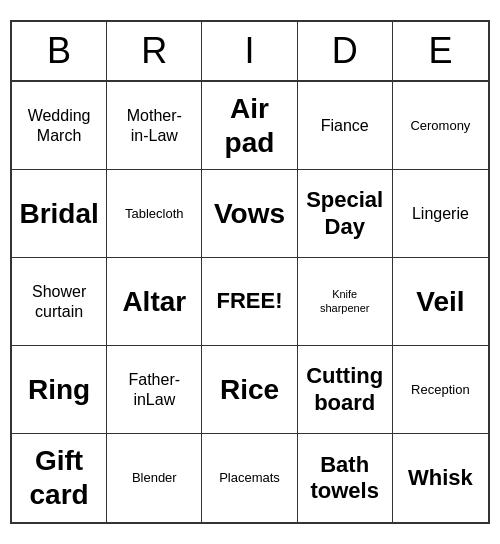 The image size is (500, 544). What do you see at coordinates (440, 126) in the screenshot?
I see `bingo-cell: Ceromony` at bounding box center [440, 126].